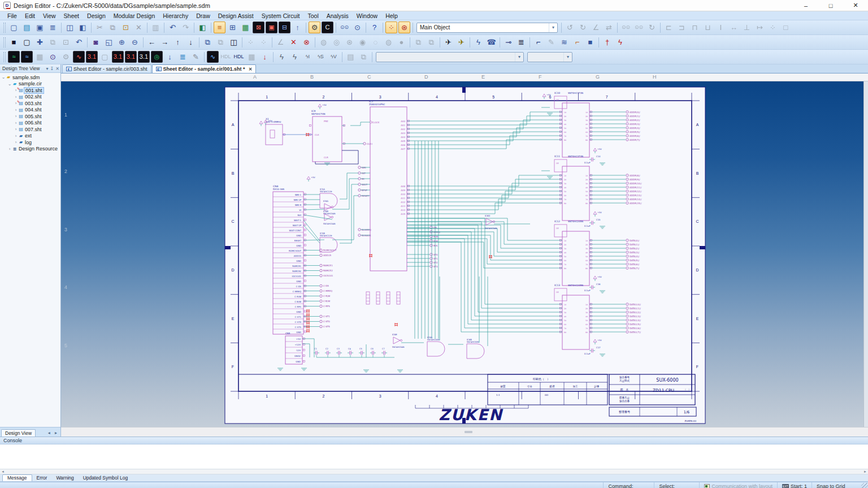 The height and width of the screenshot is (488, 868). What do you see at coordinates (139, 27) in the screenshot?
I see `delete-button: ✕` at bounding box center [139, 27].